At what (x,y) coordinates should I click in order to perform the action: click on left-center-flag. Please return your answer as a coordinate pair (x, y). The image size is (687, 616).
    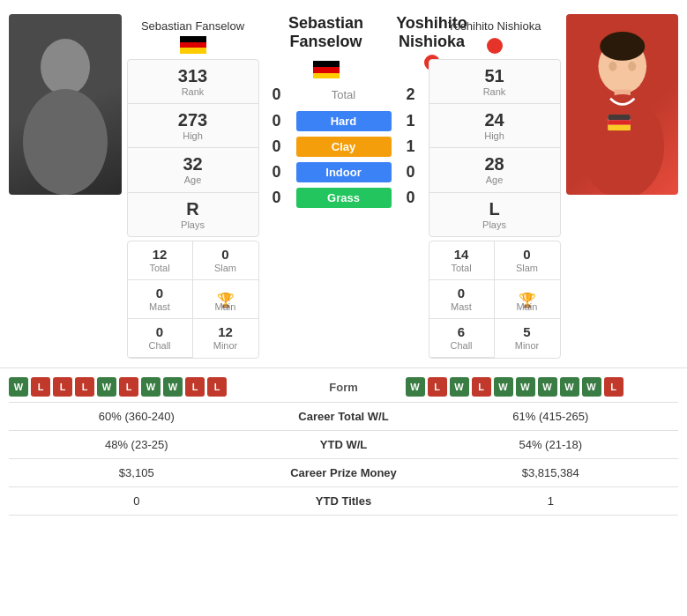
    Looking at the image, I should click on (326, 67).